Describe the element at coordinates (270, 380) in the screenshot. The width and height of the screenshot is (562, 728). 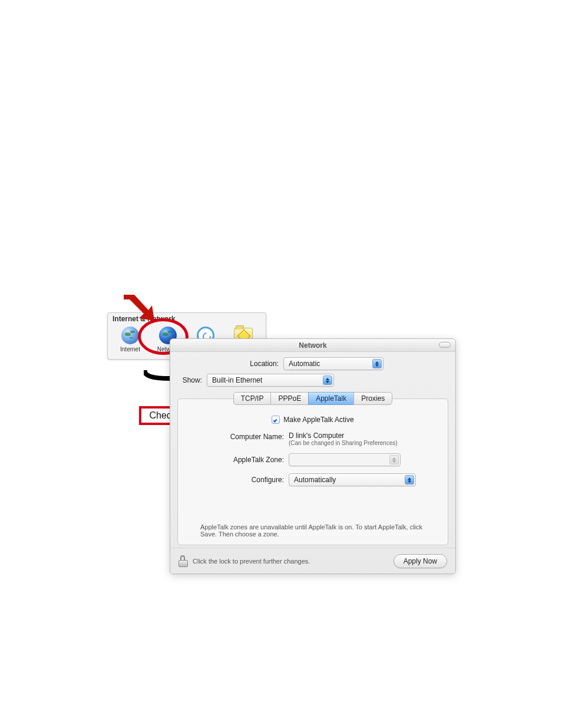
I see `show-select: Built-in Ethernet` at that location.